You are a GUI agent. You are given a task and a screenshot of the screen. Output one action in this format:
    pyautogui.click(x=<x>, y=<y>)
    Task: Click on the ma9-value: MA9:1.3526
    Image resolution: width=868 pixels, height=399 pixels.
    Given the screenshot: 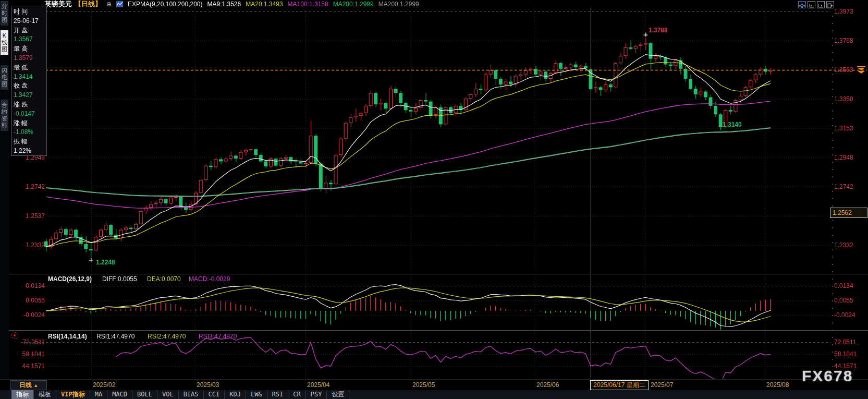 What is the action you would take?
    pyautogui.click(x=224, y=4)
    